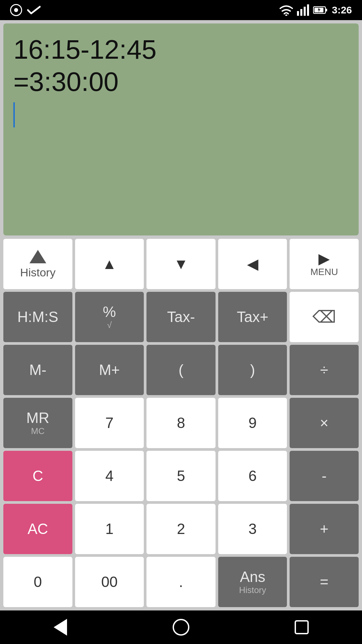 This screenshot has width=362, height=644. Describe the element at coordinates (252, 529) in the screenshot. I see `digit-3-label: 3` at that location.